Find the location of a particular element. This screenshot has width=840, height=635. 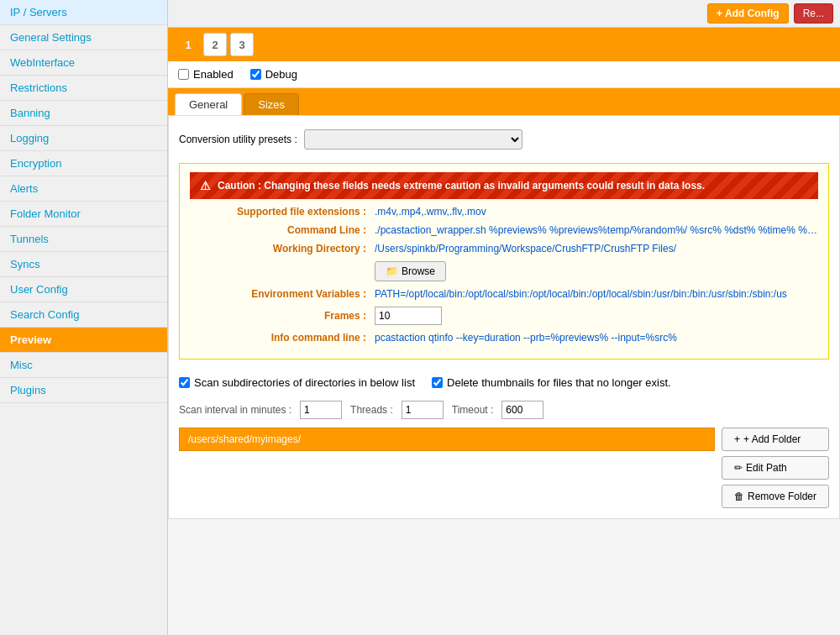

enabled-label: Enabled is located at coordinates (213, 74).